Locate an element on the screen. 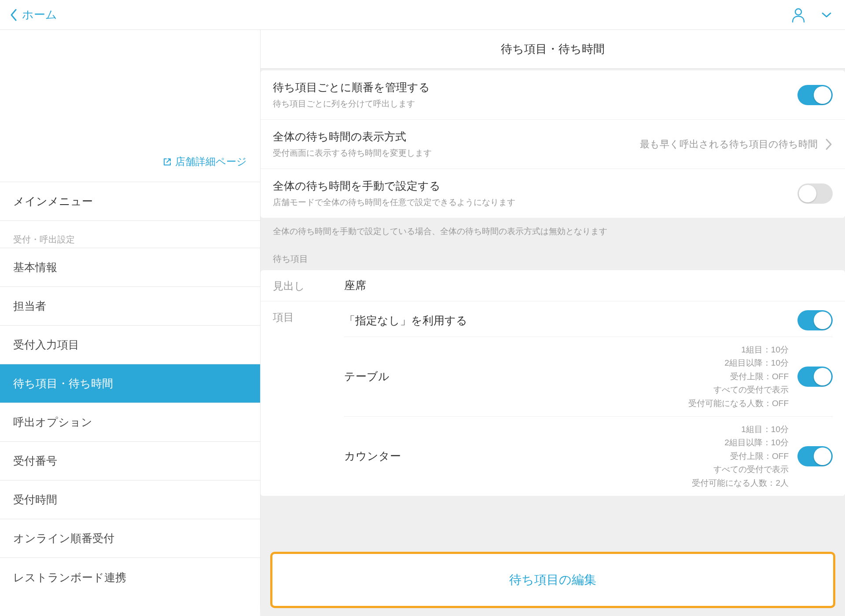  unspecified-label: 「指定なし」を利用する is located at coordinates (406, 320).